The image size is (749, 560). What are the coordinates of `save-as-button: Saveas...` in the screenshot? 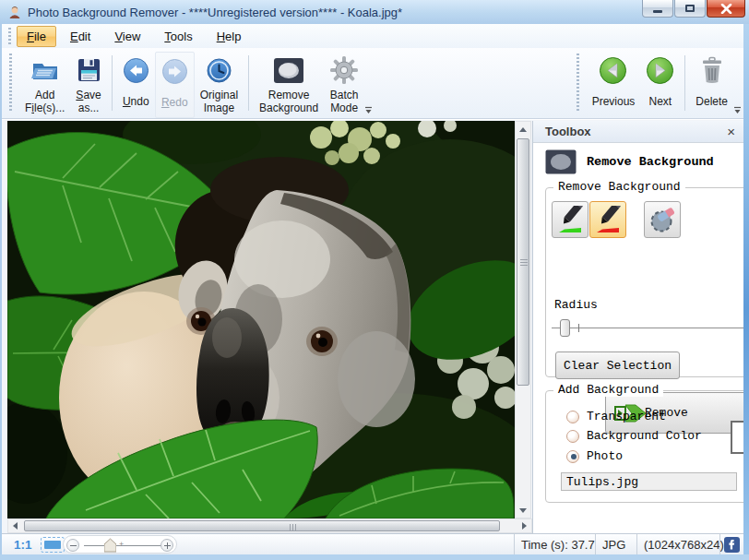 It's located at (89, 85).